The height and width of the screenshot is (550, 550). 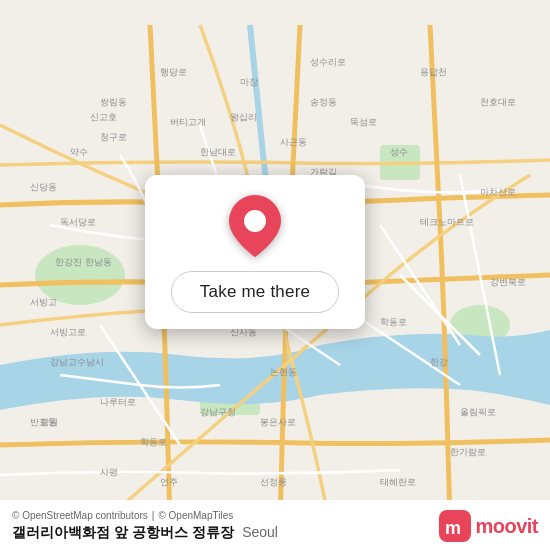 I want to click on svg-text: 송정동, so click(x=324, y=102).